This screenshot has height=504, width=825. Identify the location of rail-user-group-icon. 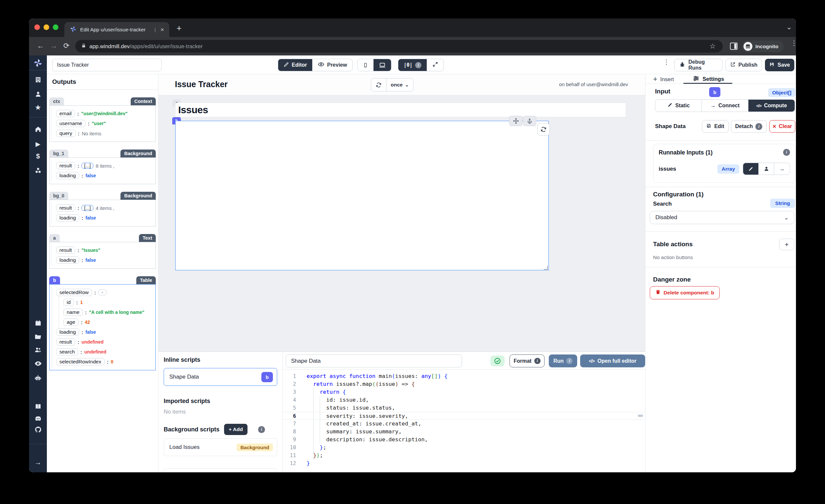
(38, 350).